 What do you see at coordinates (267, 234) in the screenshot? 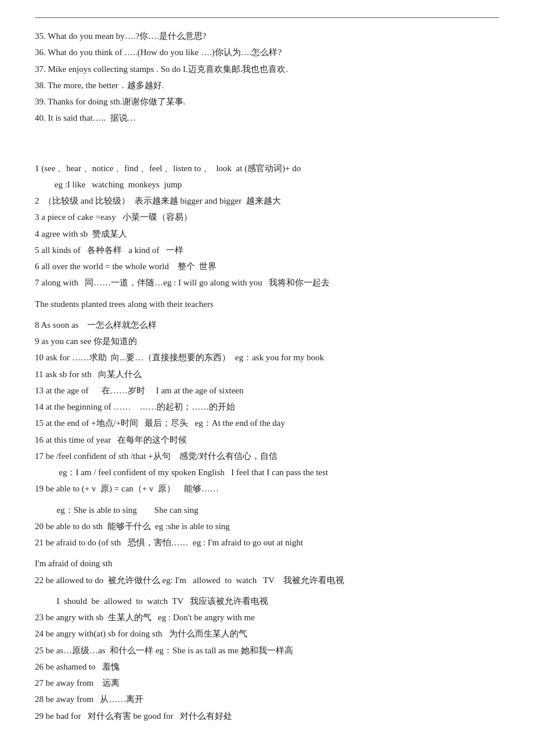
I see `line-4: 4 agree with sb 赞成某人` at bounding box center [267, 234].